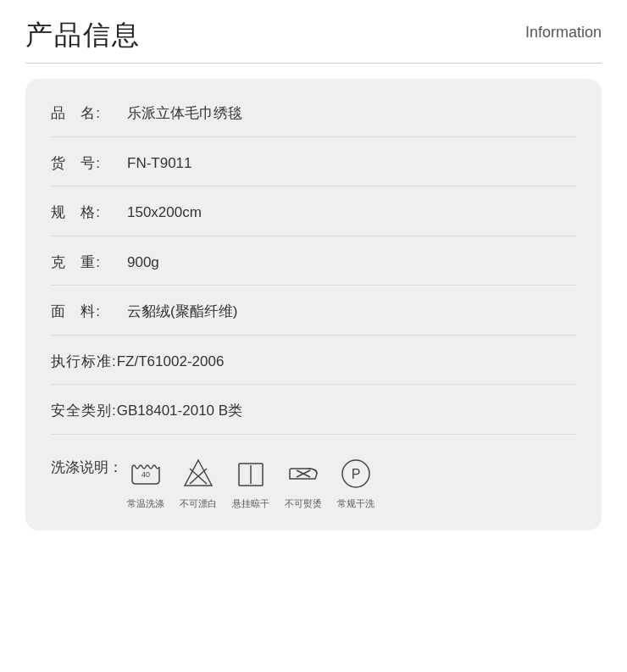 The width and height of the screenshot is (627, 672). What do you see at coordinates (251, 483) in the screenshot?
I see `wash-icon-hang: 悬挂晾干` at bounding box center [251, 483].